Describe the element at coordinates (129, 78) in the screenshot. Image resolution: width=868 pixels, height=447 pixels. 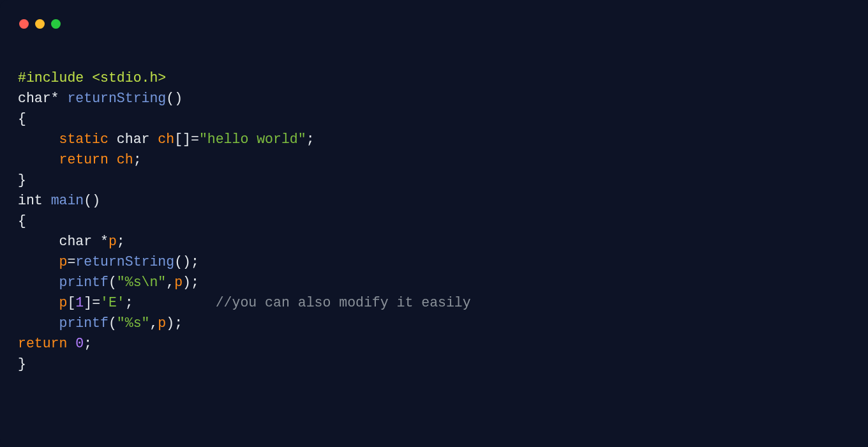
I see `include-header: <stdio.h>` at that location.